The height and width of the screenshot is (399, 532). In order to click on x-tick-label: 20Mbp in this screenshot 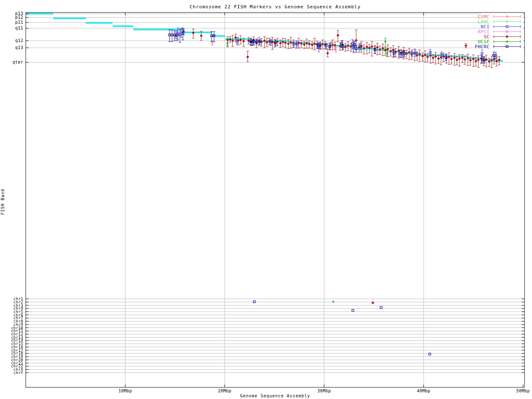, I will do `click(224, 391)`.